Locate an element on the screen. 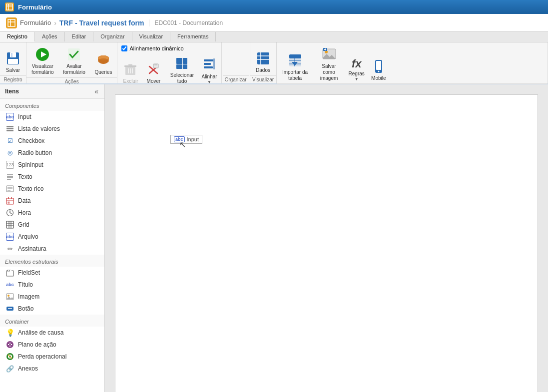 Image resolution: width=548 pixels, height=392 pixels. importar-da-tabela-button: Importar da tabela is located at coordinates (295, 67).